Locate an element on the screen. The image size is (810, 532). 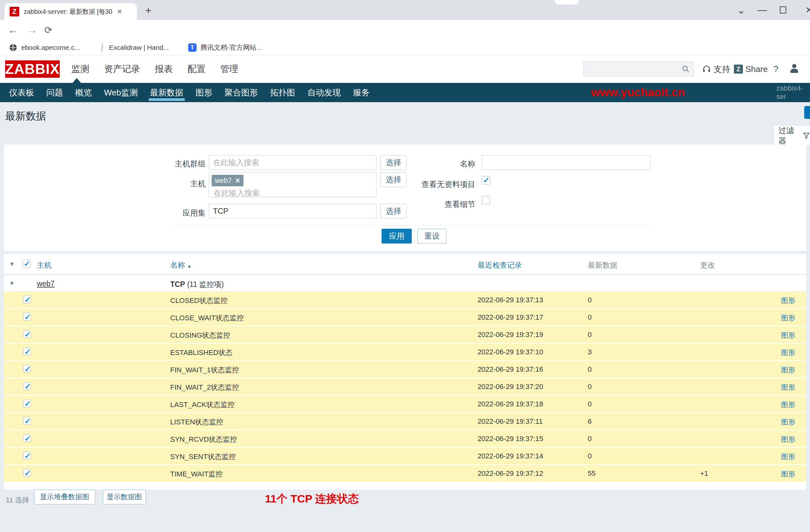
tab-search-chevron-icon: ⌄ is located at coordinates (741, 10).